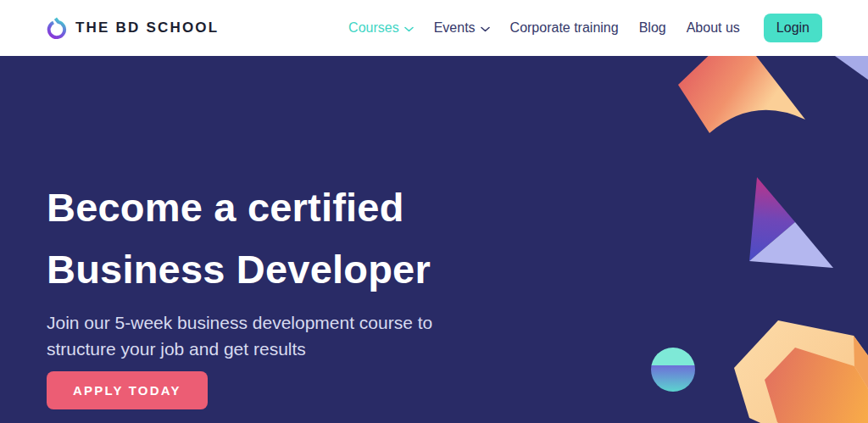 This screenshot has width=868, height=423. Describe the element at coordinates (714, 28) in the screenshot. I see `nav-item-about-us-label: About us` at that location.